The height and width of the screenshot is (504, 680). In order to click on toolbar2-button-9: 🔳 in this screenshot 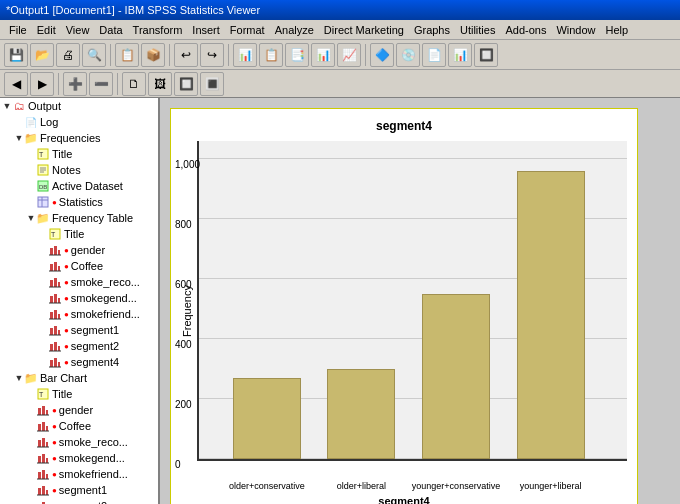, I will do `click(212, 84)`.